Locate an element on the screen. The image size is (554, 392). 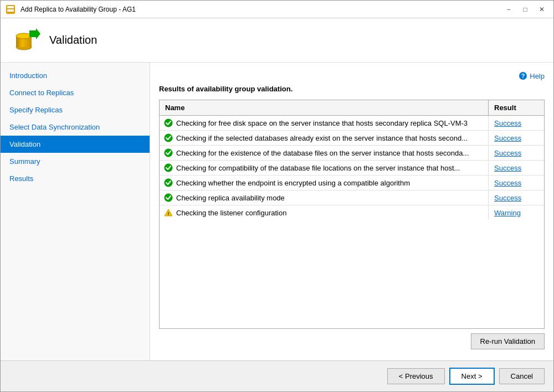
cell-name: Checking for free disk space on the serv… is located at coordinates (324, 123).